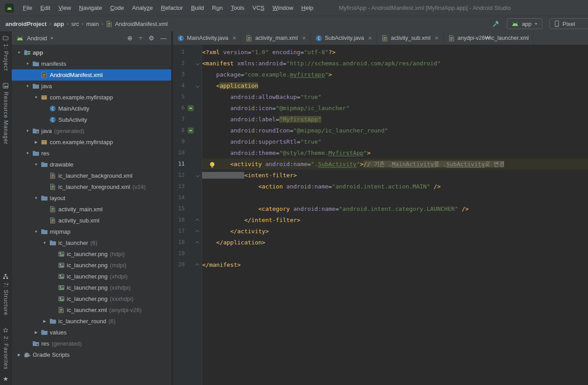 The height and width of the screenshot is (385, 588). I want to click on tree-item-ic-launcher-png: ic_launcher.png(xxxhdpi), so click(91, 299).